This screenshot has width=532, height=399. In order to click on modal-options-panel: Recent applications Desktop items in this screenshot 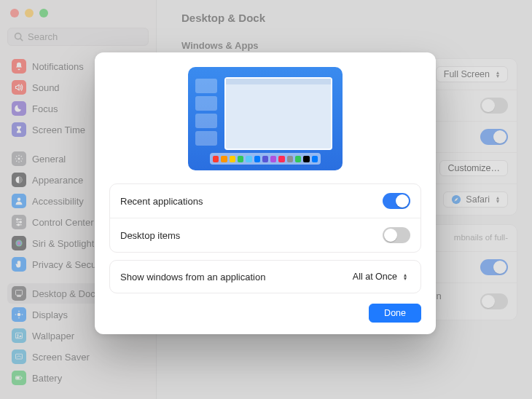, I will do `click(265, 218)`.